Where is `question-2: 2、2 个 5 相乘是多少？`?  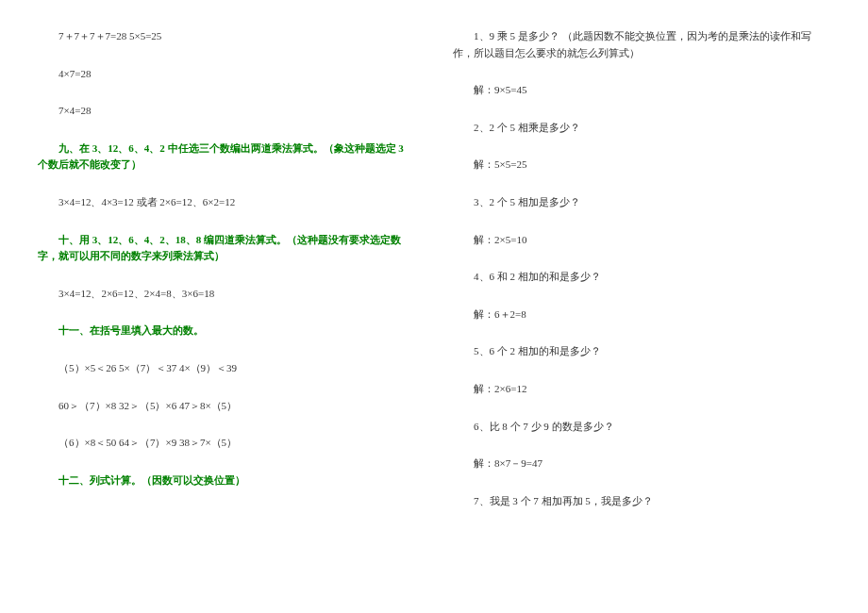
question-2: 2、2 个 5 相乘是多少？ is located at coordinates (642, 128).